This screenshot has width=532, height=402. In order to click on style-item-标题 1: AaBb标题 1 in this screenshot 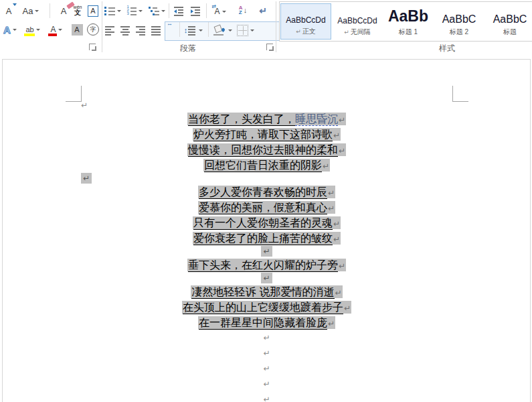, I will do `click(408, 21)`.